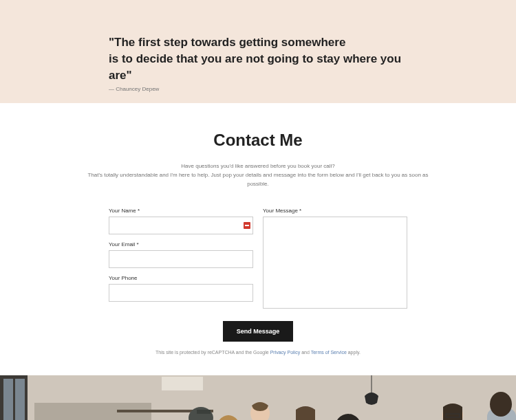 Image resolution: width=516 pixels, height=420 pixels. I want to click on quote-text: "The first step towards getting somewher…, so click(258, 59).